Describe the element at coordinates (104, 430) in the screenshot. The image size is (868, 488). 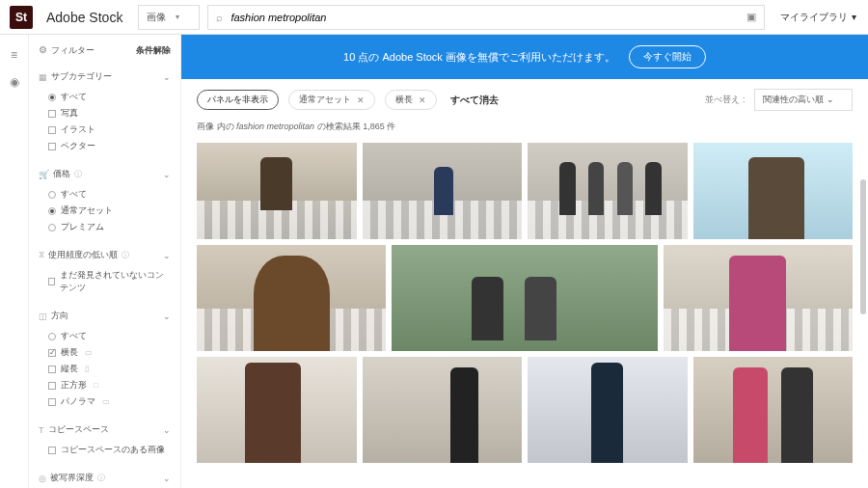
I see `section-copyspace-title: Tコピースペース ⌄` at that location.